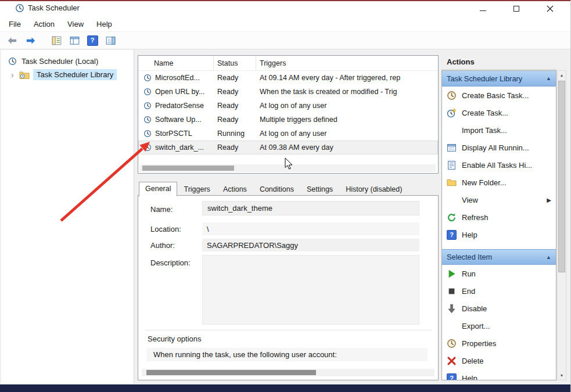  I want to click on menu-file: File, so click(15, 24).